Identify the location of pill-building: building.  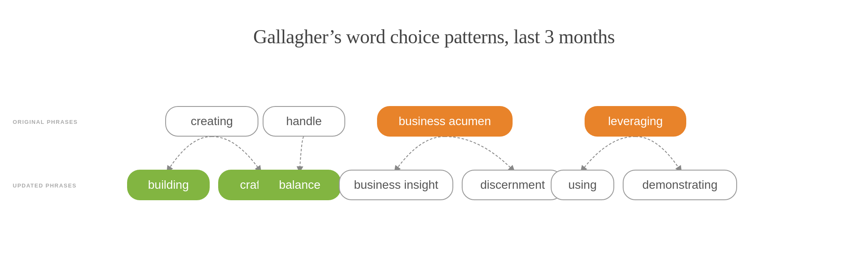
(169, 185).